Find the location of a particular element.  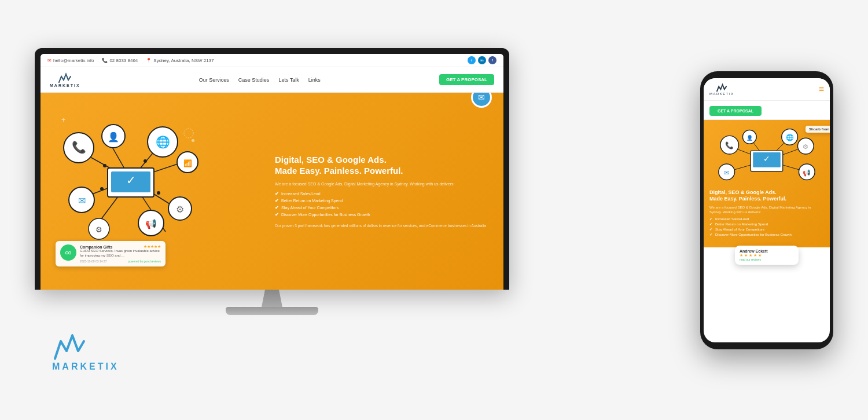

review-card: CG Companion Gifts ★★★★★ GURU SEO Servic… is located at coordinates (111, 254).